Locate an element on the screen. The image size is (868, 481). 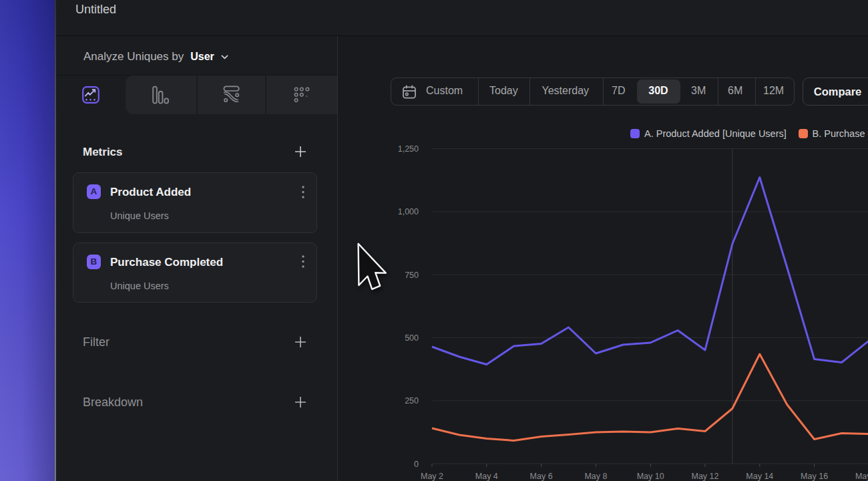
svg-text: May 4 is located at coordinates (487, 476).